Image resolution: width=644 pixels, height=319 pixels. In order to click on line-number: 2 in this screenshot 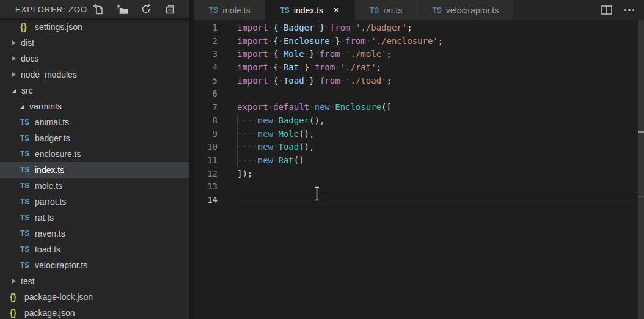, I will do `click(216, 42)`.